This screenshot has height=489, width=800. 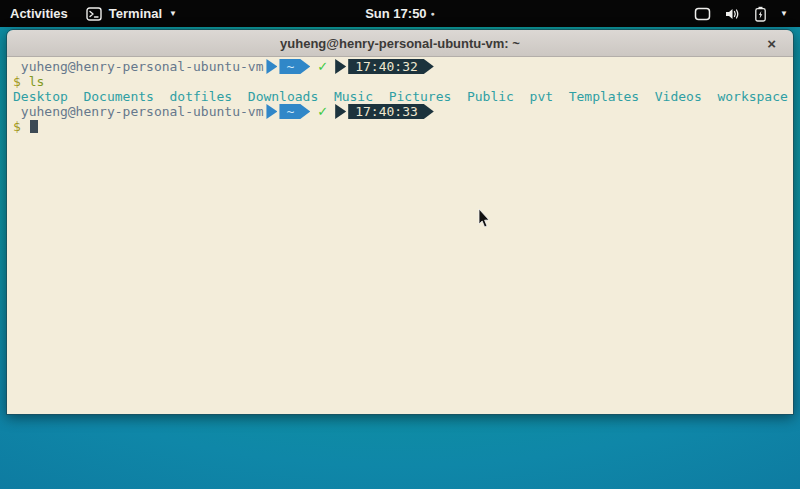 What do you see at coordinates (401, 96) in the screenshot?
I see `ls-output-line: Desktop Documents dotfiles Downloads Mus…` at bounding box center [401, 96].